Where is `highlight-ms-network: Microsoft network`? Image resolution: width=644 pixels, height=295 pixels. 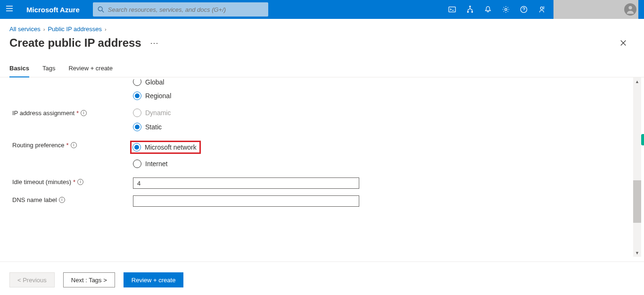 highlight-ms-network: Microsoft network is located at coordinates (165, 147).